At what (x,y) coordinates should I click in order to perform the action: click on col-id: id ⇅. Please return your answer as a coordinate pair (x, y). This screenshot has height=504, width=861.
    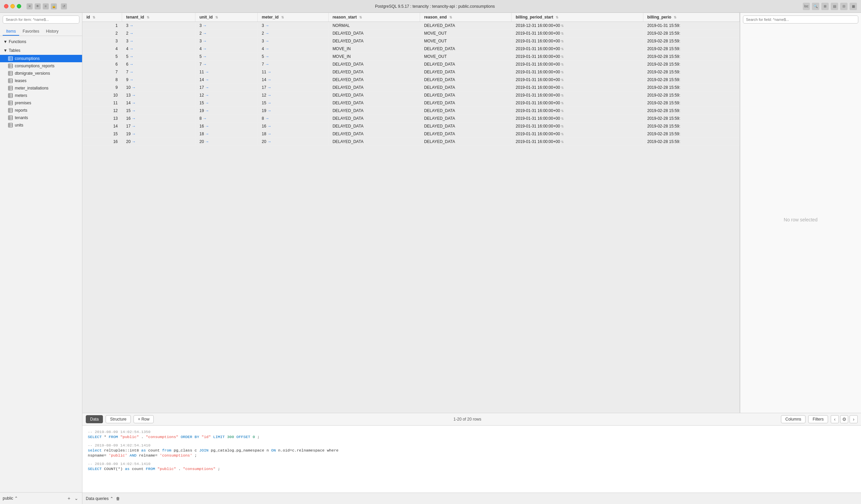
    Looking at the image, I should click on (102, 17).